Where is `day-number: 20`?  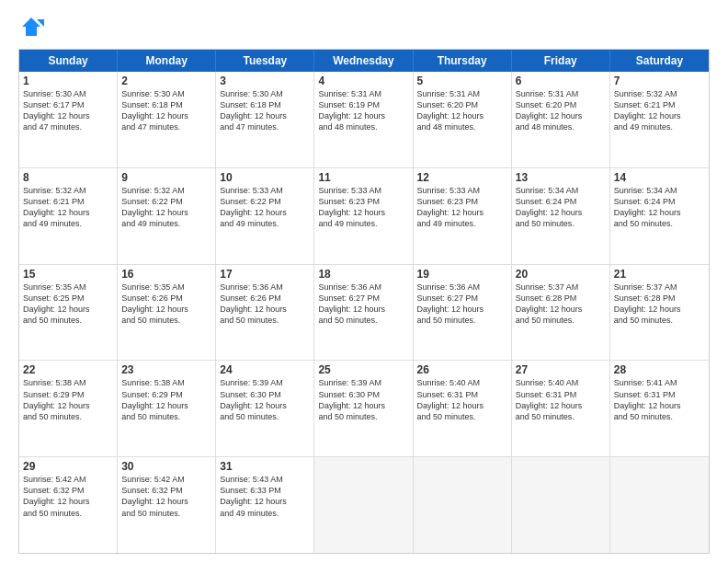 day-number: 20 is located at coordinates (561, 274).